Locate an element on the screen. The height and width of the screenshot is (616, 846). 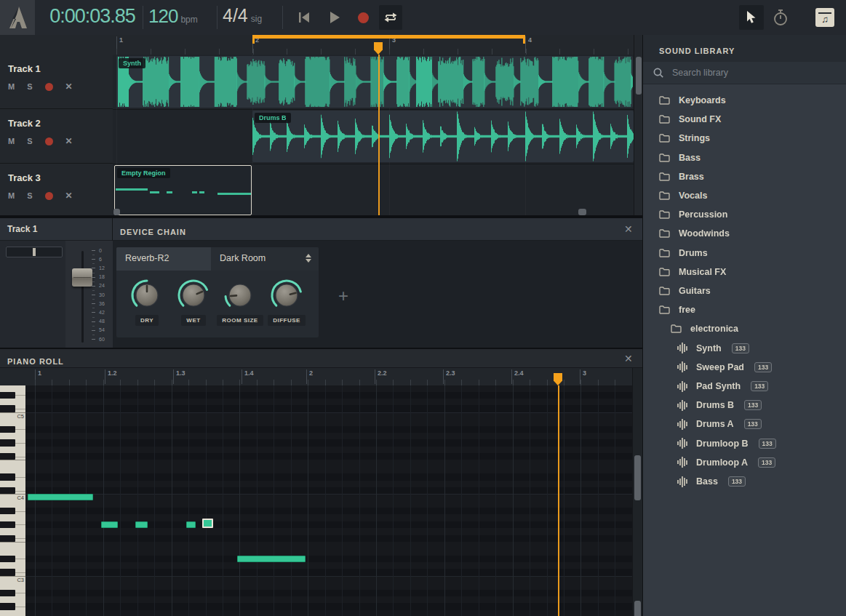
piano-roll-vscroll-handle is located at coordinates (637, 478).